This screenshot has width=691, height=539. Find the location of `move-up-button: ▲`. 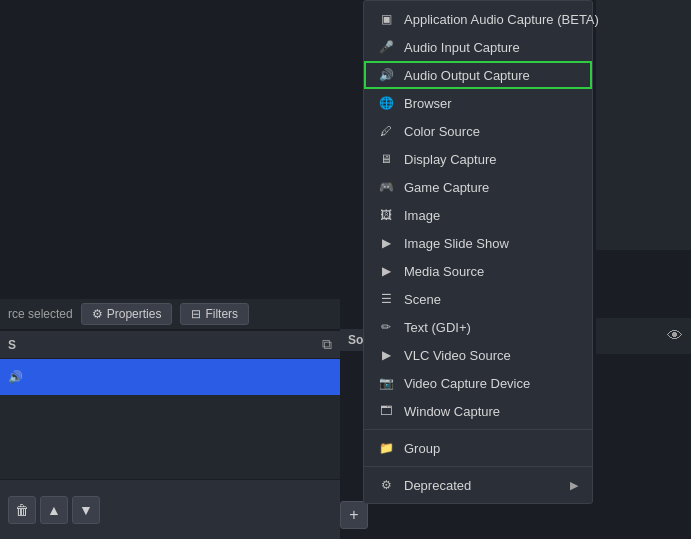

move-up-button: ▲ is located at coordinates (54, 510).